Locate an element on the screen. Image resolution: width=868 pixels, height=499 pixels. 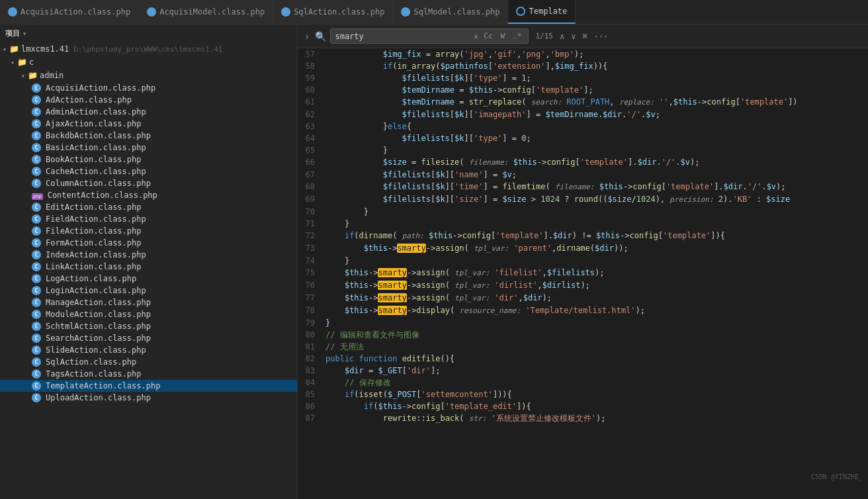
file-label: SlideAction.class.php is located at coordinates (96, 350).